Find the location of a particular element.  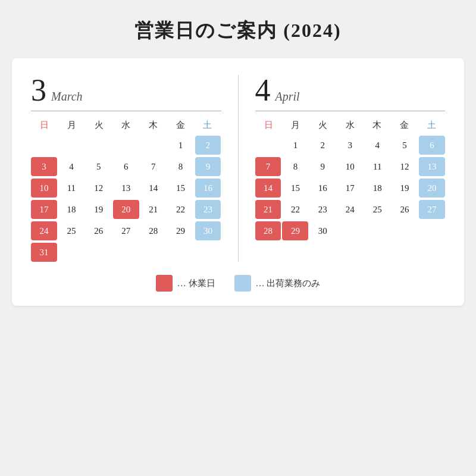

april-weeks: 1234567891011121314151617181920212223242… is located at coordinates (350, 188).